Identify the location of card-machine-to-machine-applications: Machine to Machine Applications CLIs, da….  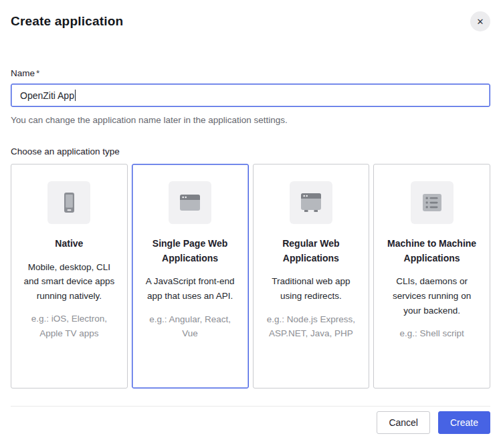
(432, 276).